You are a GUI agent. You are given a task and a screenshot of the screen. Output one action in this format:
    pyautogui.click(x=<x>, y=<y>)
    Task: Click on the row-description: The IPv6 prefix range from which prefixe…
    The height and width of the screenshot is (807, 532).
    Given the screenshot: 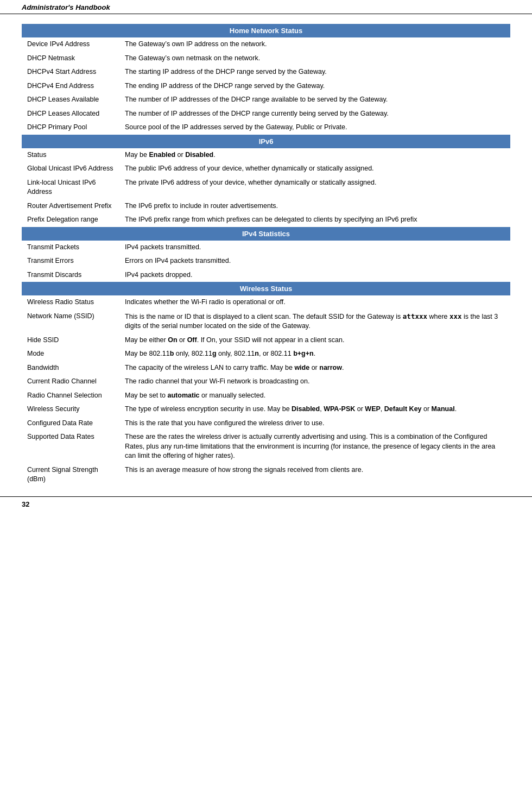 What is the action you would take?
    pyautogui.click(x=315, y=220)
    